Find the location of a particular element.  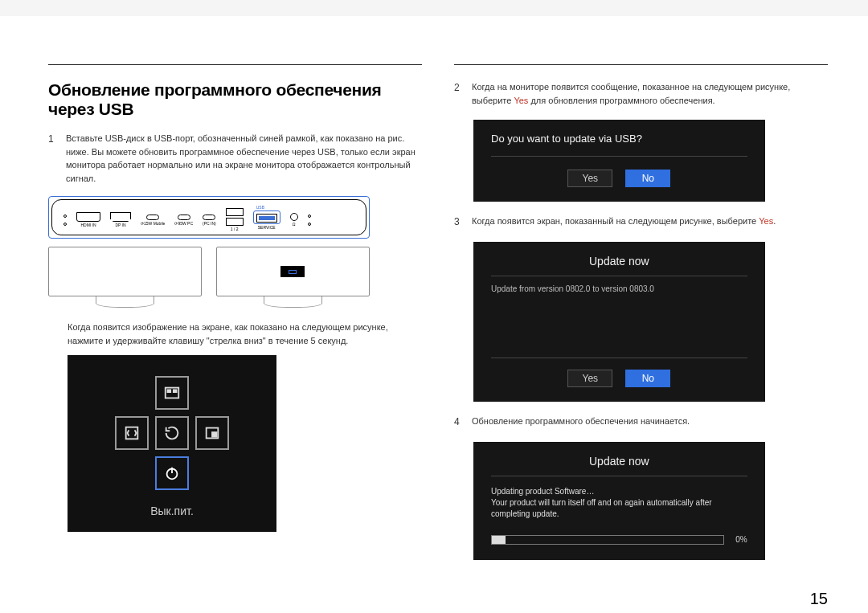

port-audio: Ω is located at coordinates (294, 220).